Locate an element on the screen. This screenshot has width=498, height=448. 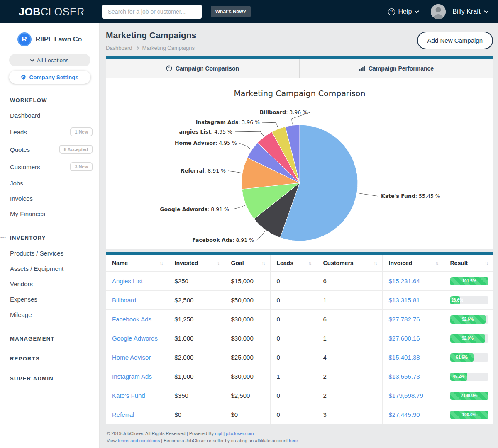
column-header-name: Name↑↓ is located at coordinates (137, 263).